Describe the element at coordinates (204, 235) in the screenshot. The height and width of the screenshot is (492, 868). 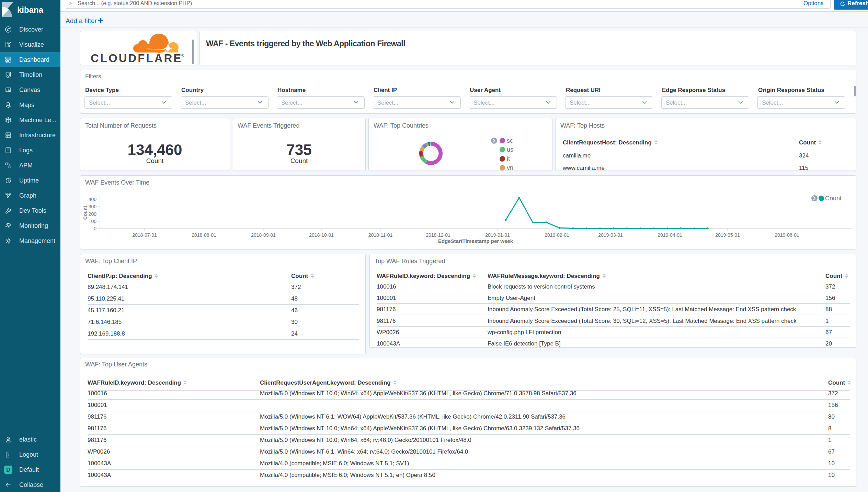
I see `svg-text: 2018-08-01` at that location.